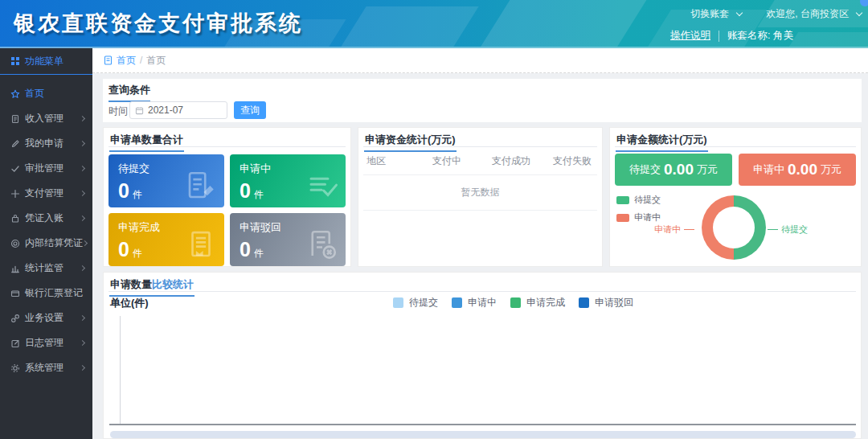  What do you see at coordinates (47, 293) in the screenshot?
I see `sidebar-item-bank-draft: 银行汇票登记` at bounding box center [47, 293].